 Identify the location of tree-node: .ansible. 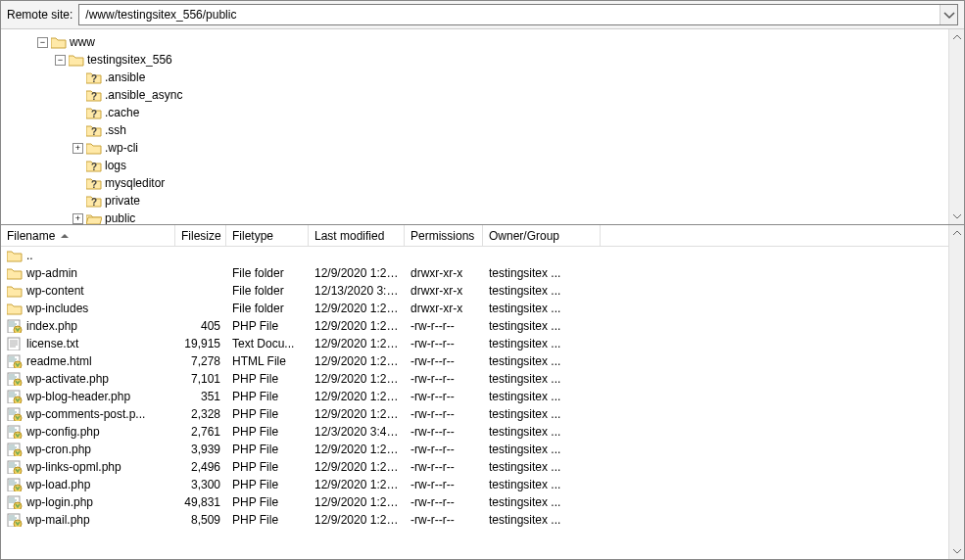
(476, 77).